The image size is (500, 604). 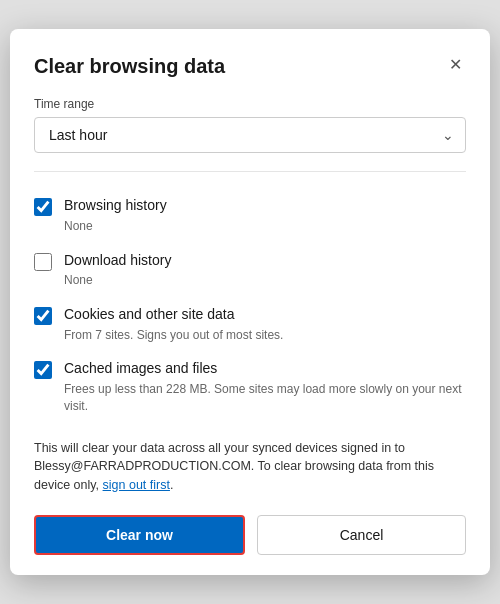 What do you see at coordinates (263, 336) in the screenshot?
I see `cookies-desc: From 7 sites. Signs you out of most site…` at bounding box center [263, 336].